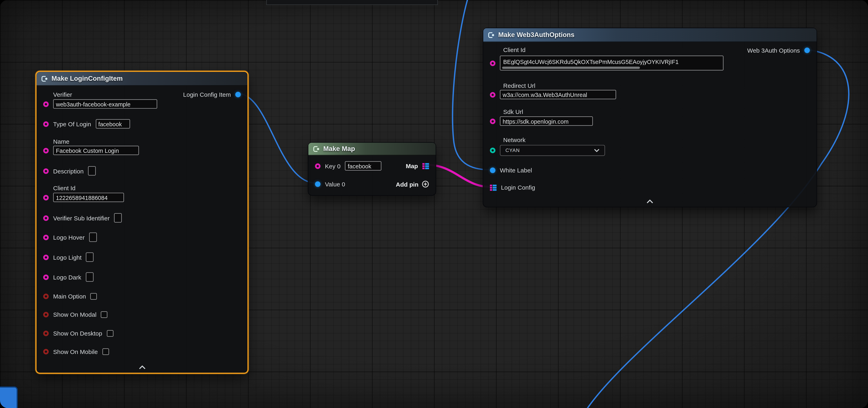  Describe the element at coordinates (63, 95) in the screenshot. I see `verifier-label-row: Verifier` at that location.